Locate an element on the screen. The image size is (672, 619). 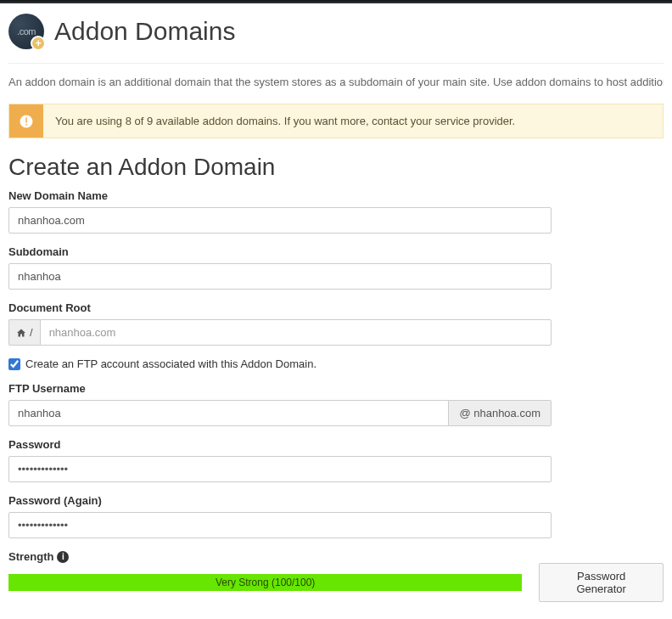
plus-badge-icon: + is located at coordinates (38, 43).